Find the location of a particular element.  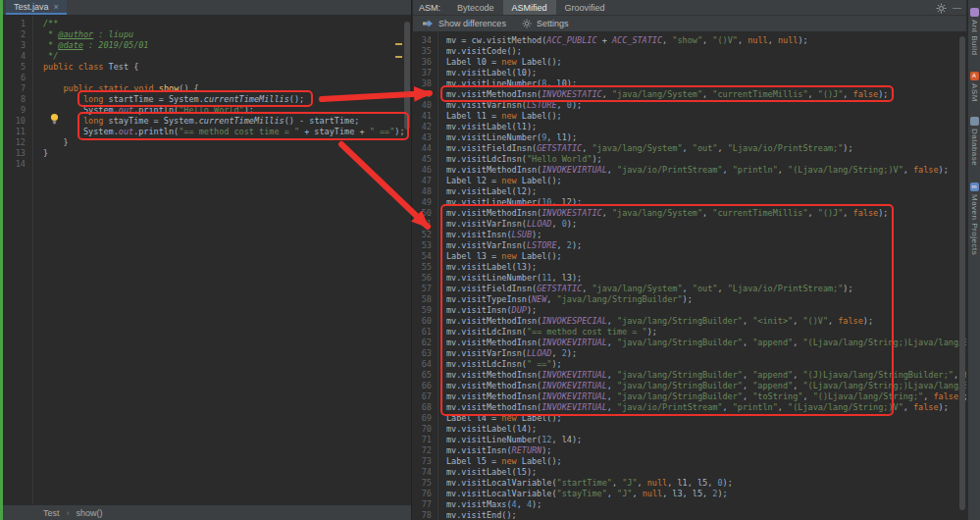

tool-stripe: Ant BuildAASMDatabasemMaven Projects is located at coordinates (973, 260).